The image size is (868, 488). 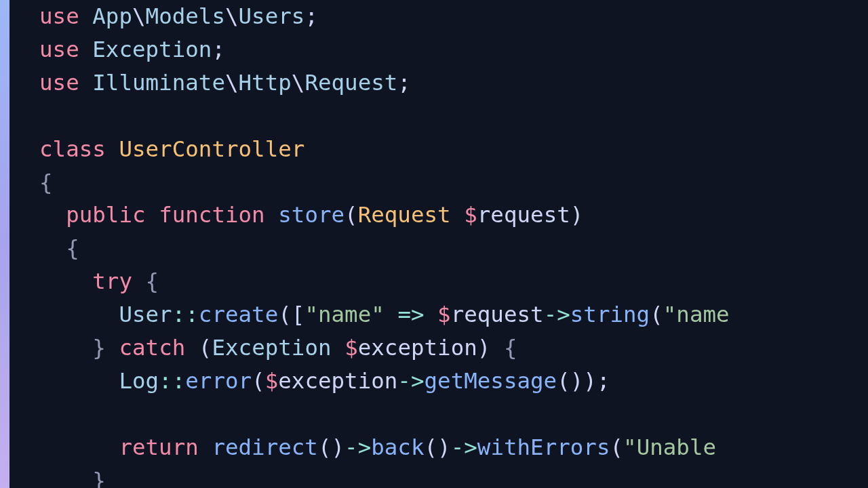 What do you see at coordinates (212, 149) in the screenshot?
I see `class-name: UserController` at bounding box center [212, 149].